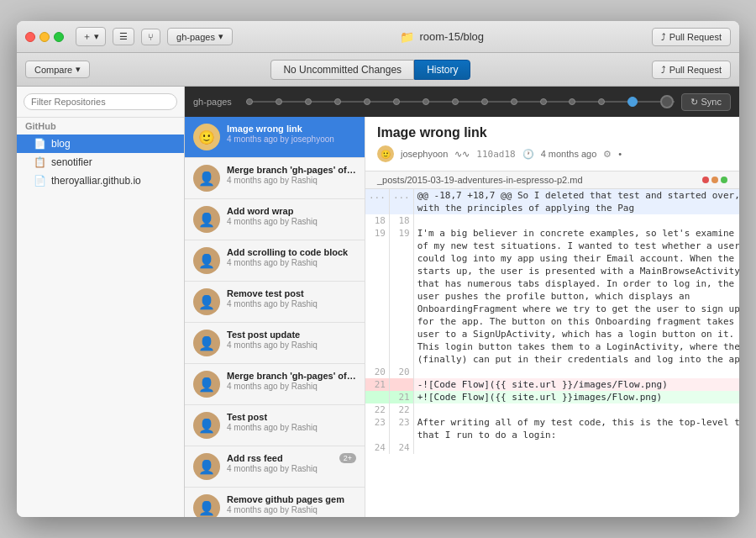 The width and height of the screenshot is (756, 538). I want to click on maximize-button, so click(59, 37).